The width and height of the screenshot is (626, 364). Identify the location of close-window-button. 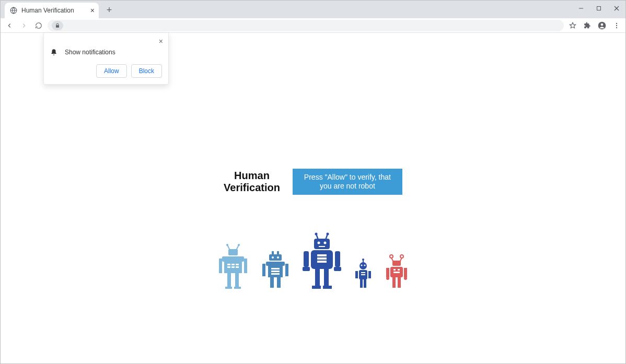
(617, 8).